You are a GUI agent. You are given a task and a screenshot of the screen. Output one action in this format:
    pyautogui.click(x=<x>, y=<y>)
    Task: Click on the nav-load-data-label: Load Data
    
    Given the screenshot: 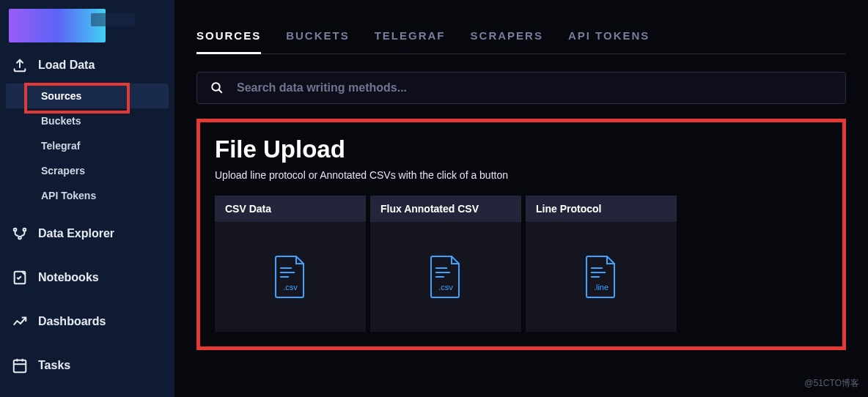 What is the action you would take?
    pyautogui.click(x=66, y=65)
    